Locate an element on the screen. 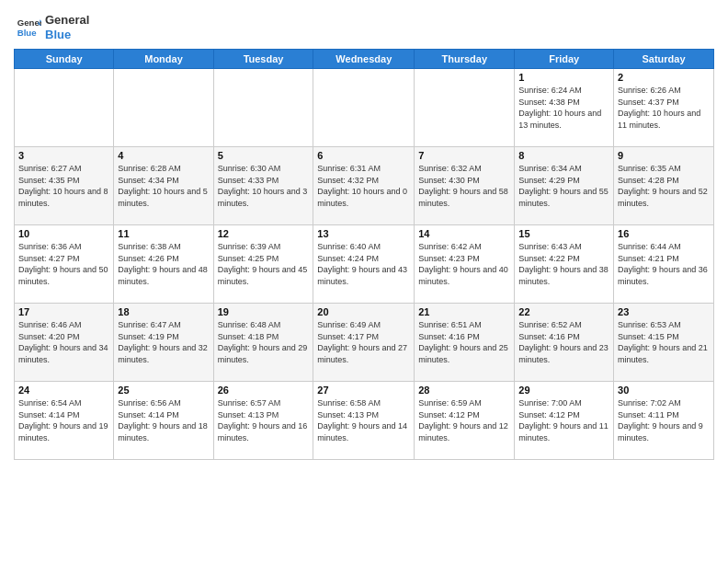 Image resolution: width=728 pixels, height=563 pixels. calendar-cell: 2Sunrise: 6:26 AM Sunset: 4:37 PM Daylig… is located at coordinates (664, 109).